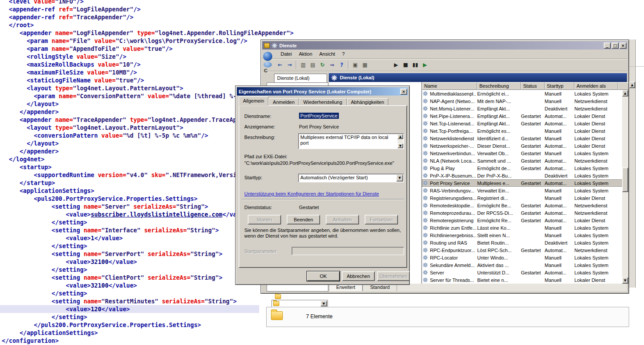 This screenshot has height=345, width=644. What do you see at coordinates (598, 183) in the screenshot?
I see `service-logon: Lokales System` at bounding box center [598, 183].